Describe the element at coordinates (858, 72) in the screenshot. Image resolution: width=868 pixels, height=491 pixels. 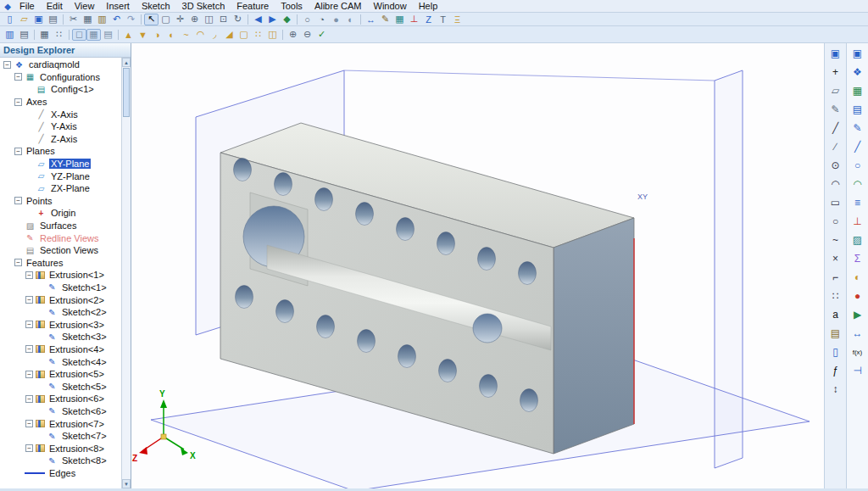
I see `part-workspace-icon: ❖` at that location.